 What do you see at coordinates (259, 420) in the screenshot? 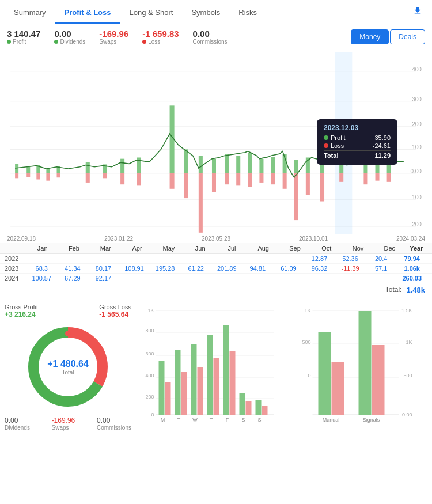
I see `svg-text: S` at bounding box center [259, 420].